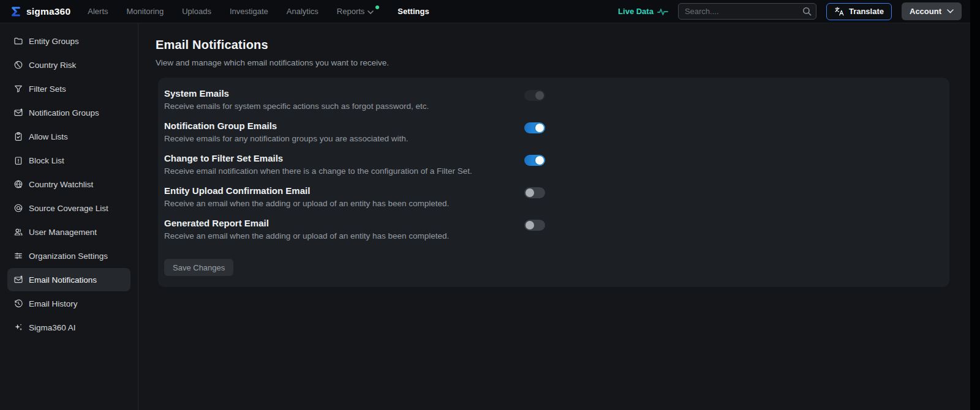 The width and height of the screenshot is (980, 410). Describe the element at coordinates (18, 208) in the screenshot. I see `swirl-icon` at that location.